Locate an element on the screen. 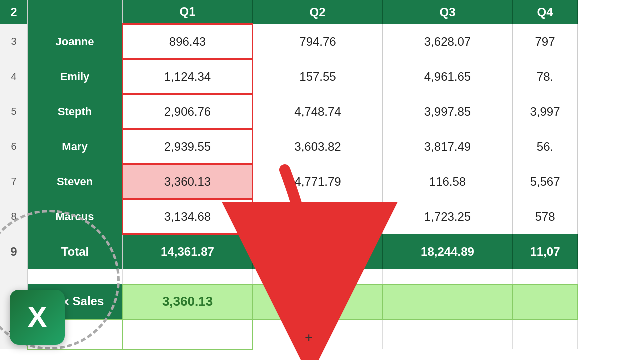 The image size is (644, 360). q4-marcus: 578 is located at coordinates (545, 217).